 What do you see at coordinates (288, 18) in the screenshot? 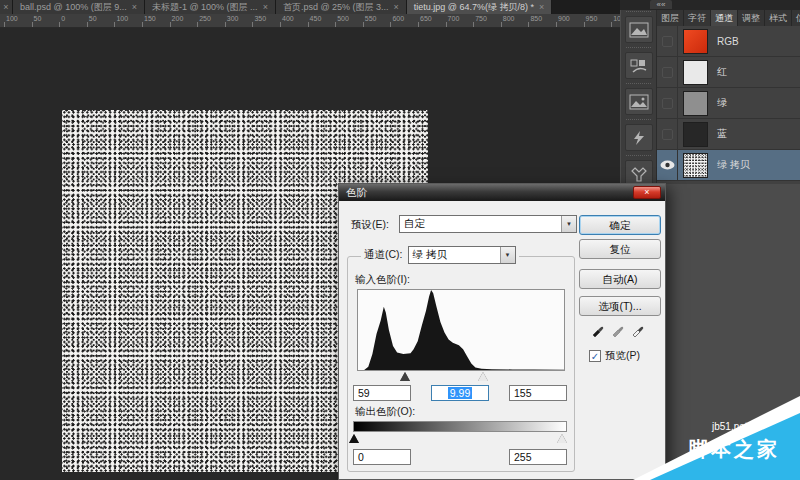
I see `ruler-label: 400` at bounding box center [288, 18].